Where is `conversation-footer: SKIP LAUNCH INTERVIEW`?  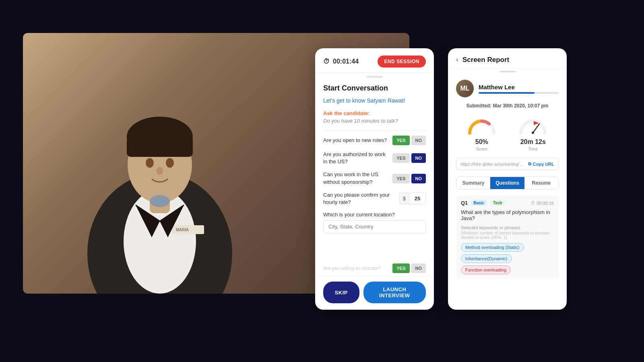 conversation-footer: SKIP LAUNCH INTERVIEW is located at coordinates (374, 293).